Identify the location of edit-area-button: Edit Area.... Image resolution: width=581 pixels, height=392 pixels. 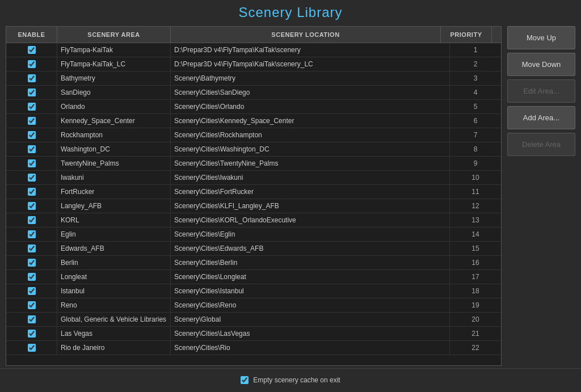
(541, 91).